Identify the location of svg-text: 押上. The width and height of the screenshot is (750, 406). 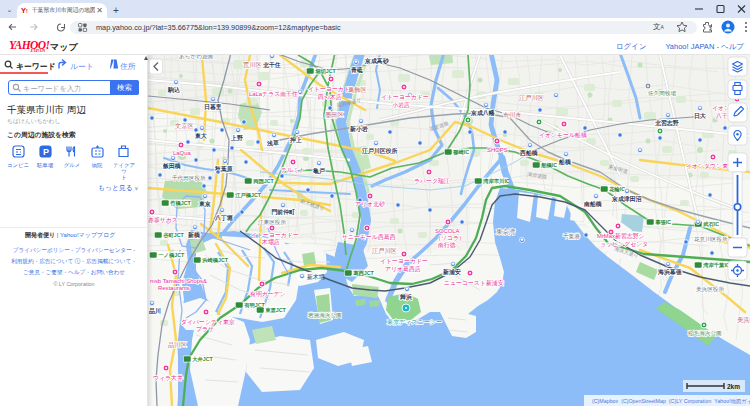
(296, 140).